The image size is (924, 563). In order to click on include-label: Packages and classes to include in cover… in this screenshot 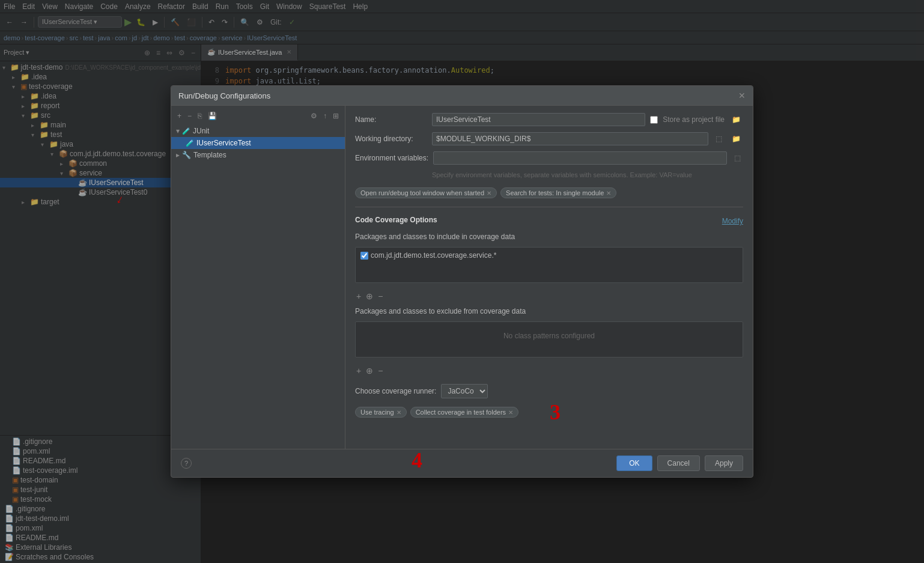, I will do `click(435, 237)`.